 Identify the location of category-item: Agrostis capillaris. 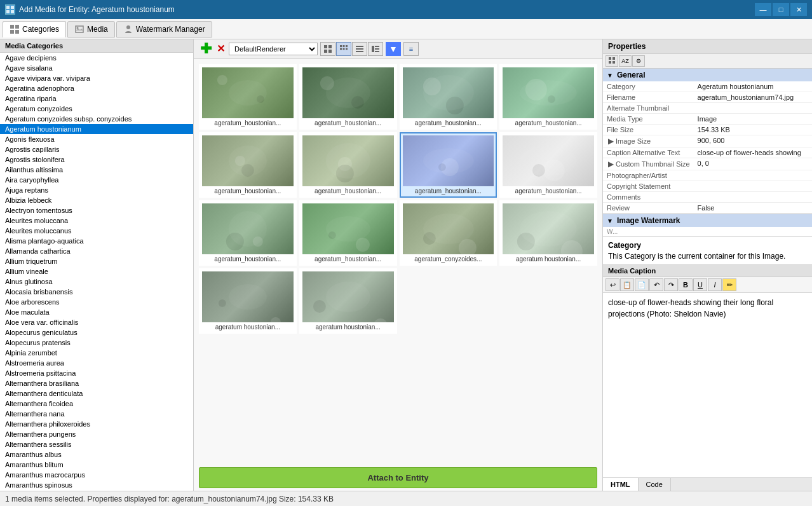
(97, 149).